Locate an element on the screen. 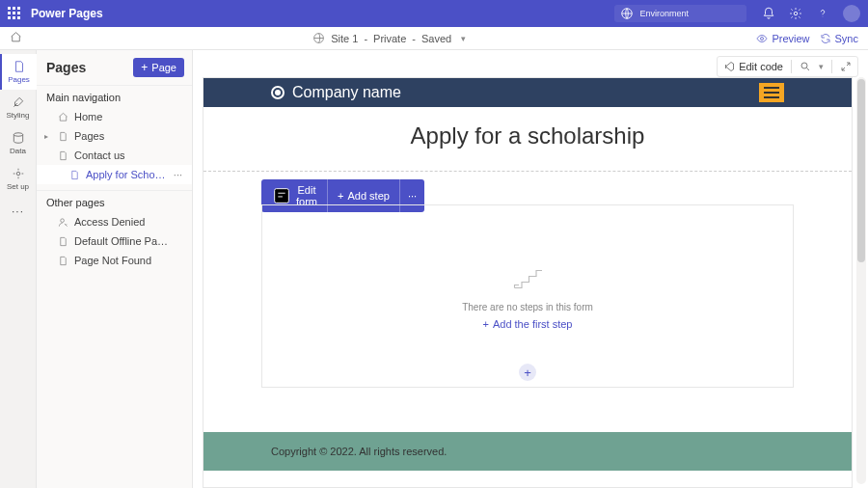 Image resolution: width=868 pixels, height=488 pixels. nav-item-apply-scholarship: Apply for Scholars... ··· is located at coordinates (114, 175).